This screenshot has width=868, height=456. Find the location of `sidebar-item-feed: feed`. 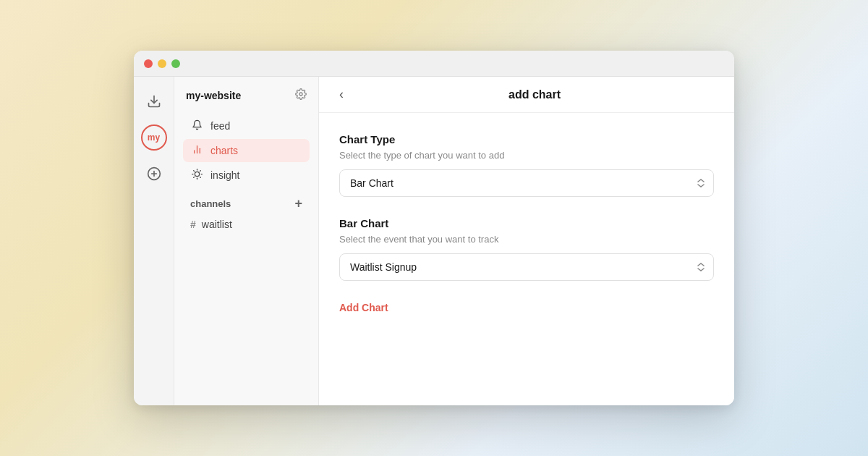

sidebar-item-feed: feed is located at coordinates (246, 126).